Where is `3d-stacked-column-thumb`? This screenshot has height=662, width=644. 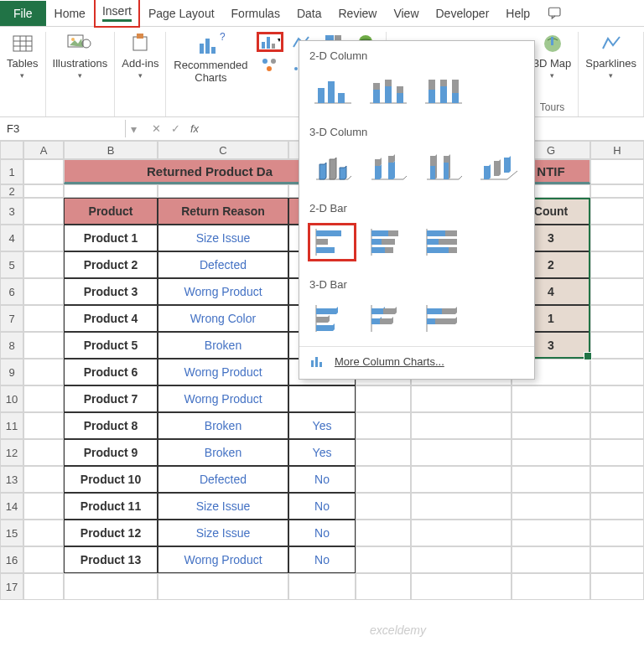
3d-stacked-column-thumb is located at coordinates (387, 166).